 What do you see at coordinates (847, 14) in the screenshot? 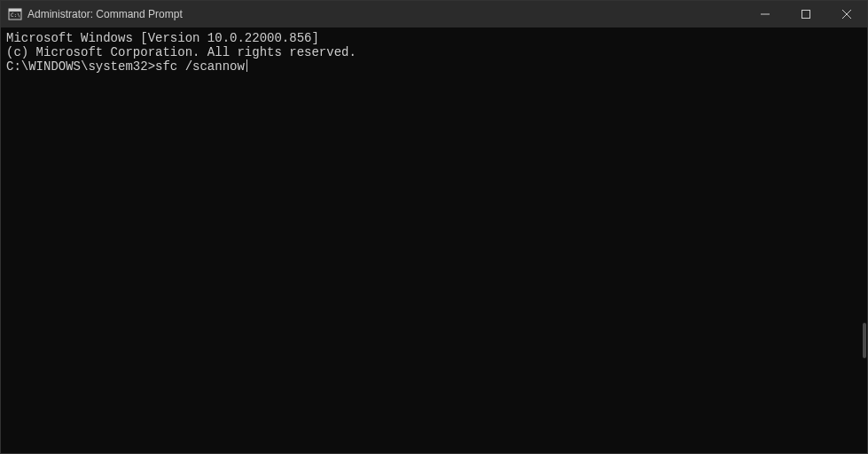
I see `close-button` at bounding box center [847, 14].